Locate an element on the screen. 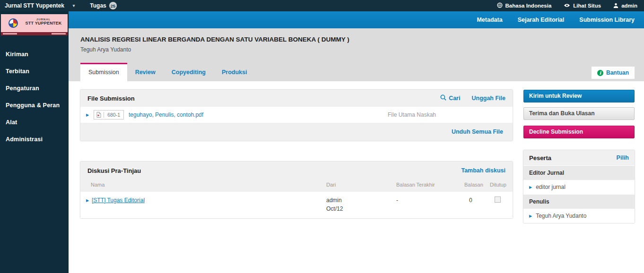 This screenshot has width=644, height=273. editorial-actions-column: Kirim untuk Review Terima dan Buka Ulasa… is located at coordinates (579, 156).